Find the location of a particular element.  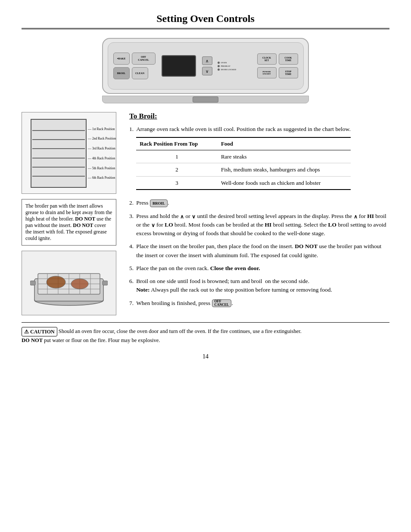

control-panel-illustration: ●BAKE OFFCANCEL BROIL CLEAN ∧ ∨ OVEN is located at coordinates (206, 66).